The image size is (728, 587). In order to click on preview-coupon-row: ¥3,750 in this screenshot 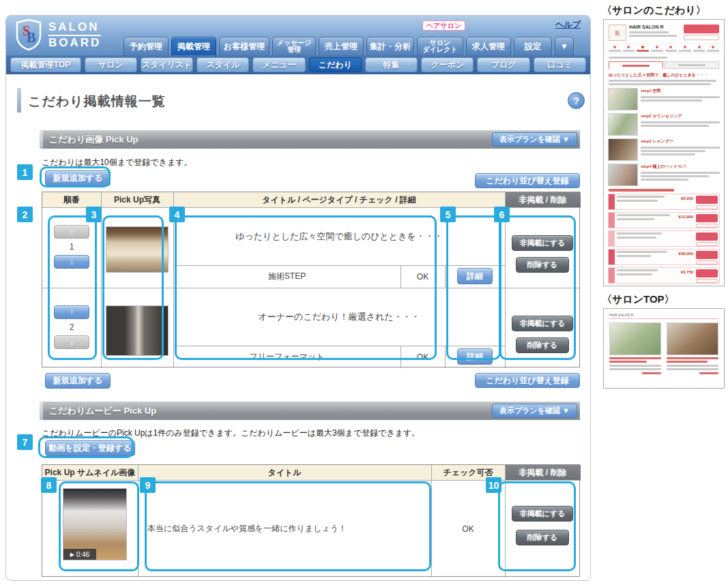, I will do `click(664, 275)`.